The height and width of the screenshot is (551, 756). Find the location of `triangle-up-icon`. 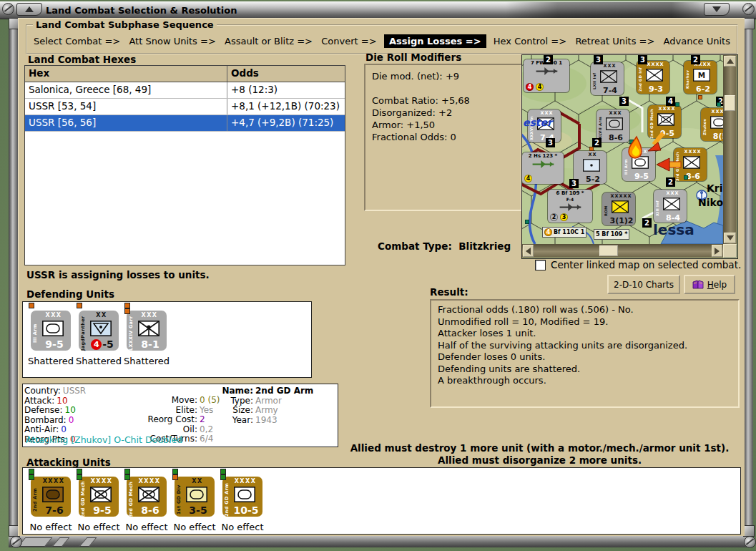

triangle-up-icon is located at coordinates (29, 9).